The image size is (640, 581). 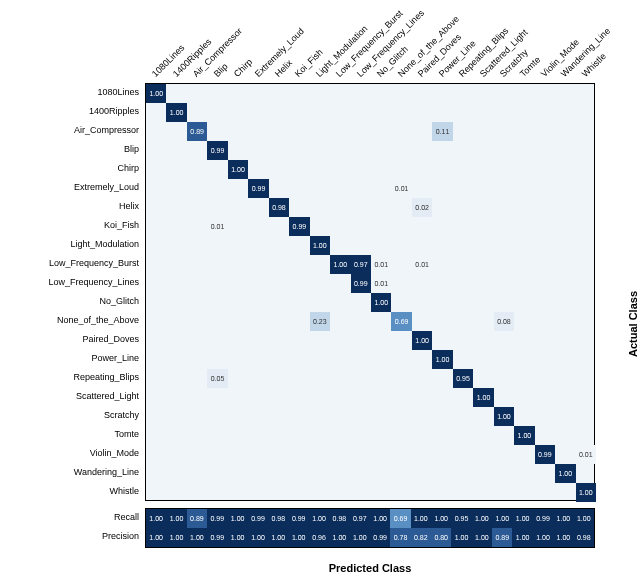 I want to click on row-label: None_of_the_Above, so click(x=98, y=320).